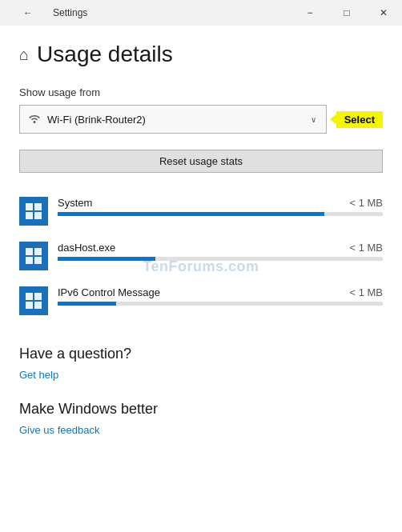  I want to click on dropdown-wrapper: Wi-Fi (Brink-Router2) ∨ Select, so click(201, 119).